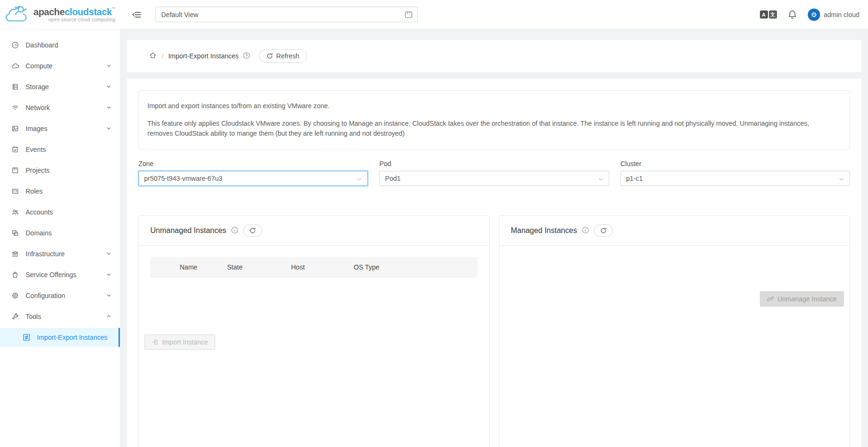 The image size is (868, 447). Describe the element at coordinates (204, 56) in the screenshot. I see `page-title: Import-Export Instances` at that location.